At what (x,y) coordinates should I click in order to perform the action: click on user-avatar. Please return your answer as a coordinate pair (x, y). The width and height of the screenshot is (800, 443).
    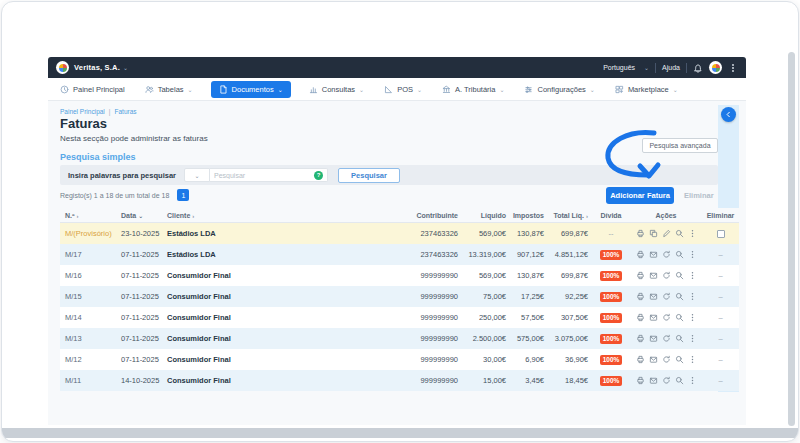
    Looking at the image, I should click on (716, 68).